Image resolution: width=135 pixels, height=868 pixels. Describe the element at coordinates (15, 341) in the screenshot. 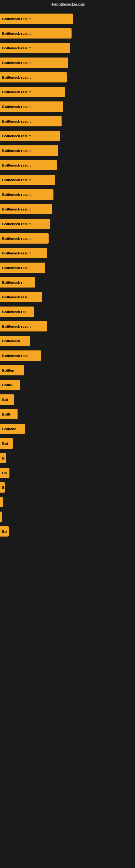

I see `bottleneck-bar: Bottleneck` at that location.